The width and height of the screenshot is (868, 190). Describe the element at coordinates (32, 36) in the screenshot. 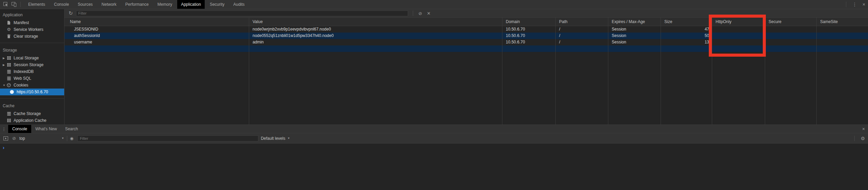

I see `sidebar-item-clear-storage: Clear storage` at that location.